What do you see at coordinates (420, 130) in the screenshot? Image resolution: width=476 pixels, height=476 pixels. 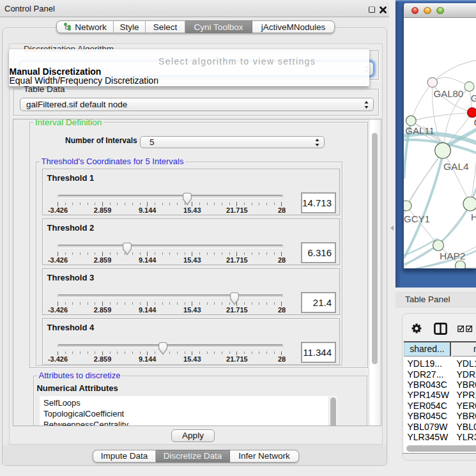 I see `svg-text: GAL11` at bounding box center [420, 130].